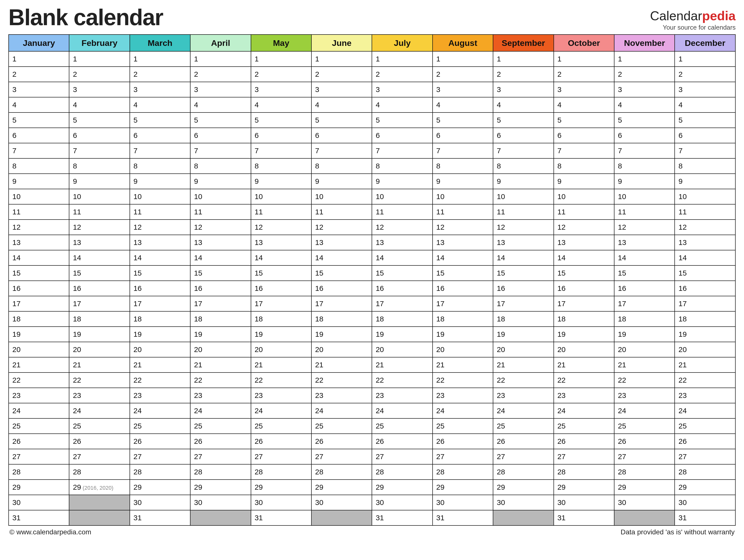  What do you see at coordinates (342, 518) in the screenshot?
I see `calendar-cell` at bounding box center [342, 518].